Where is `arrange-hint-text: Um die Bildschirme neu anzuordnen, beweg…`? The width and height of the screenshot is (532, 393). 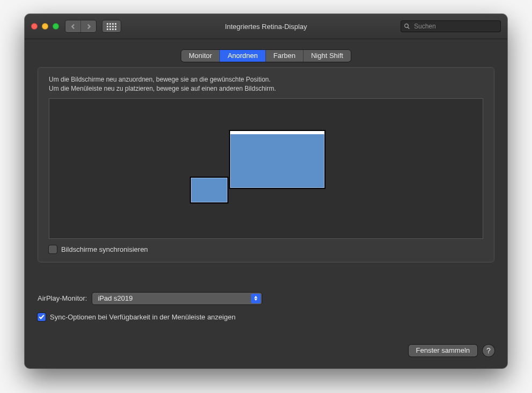
arrange-hint-text: Um die Bildschirme neu anzuordnen, beweg… is located at coordinates (266, 85).